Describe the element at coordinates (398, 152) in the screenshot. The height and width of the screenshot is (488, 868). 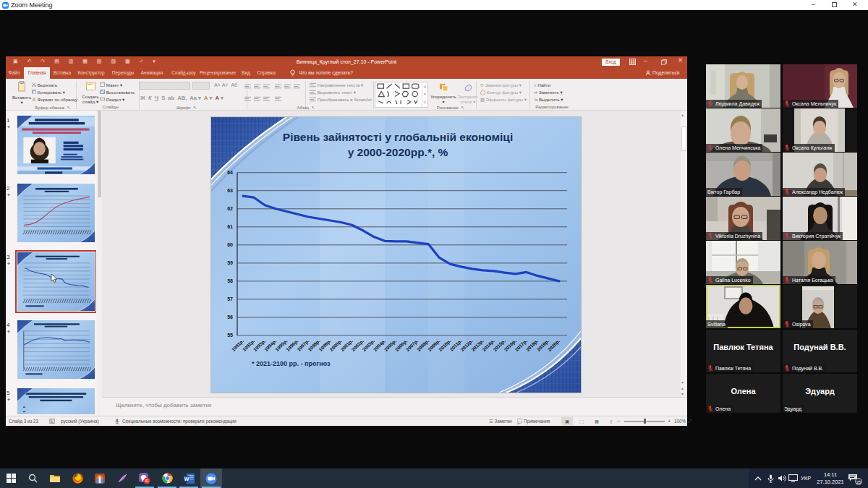
I see `svg-text: у 2000-2020рр.*, %` at that location.